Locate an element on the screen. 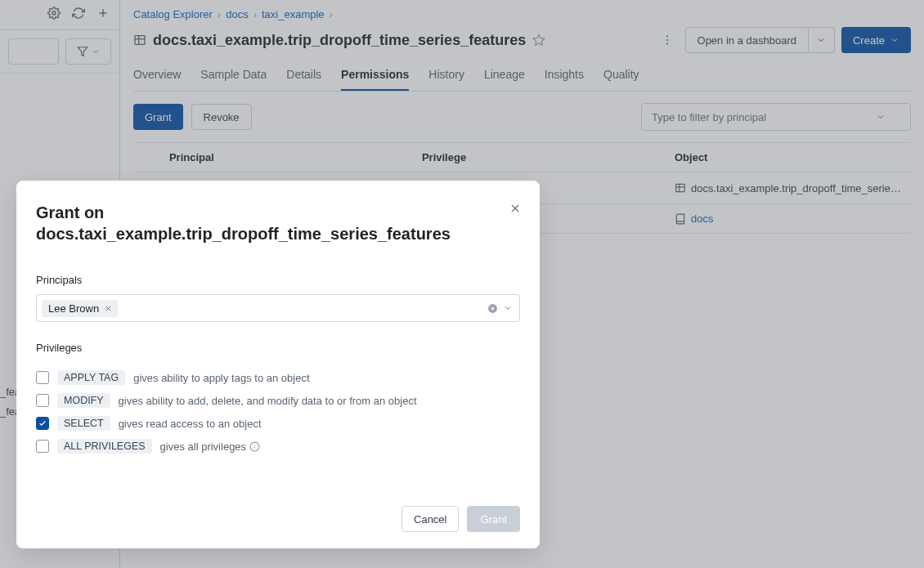  privilege-name: SELECT is located at coordinates (83, 423).